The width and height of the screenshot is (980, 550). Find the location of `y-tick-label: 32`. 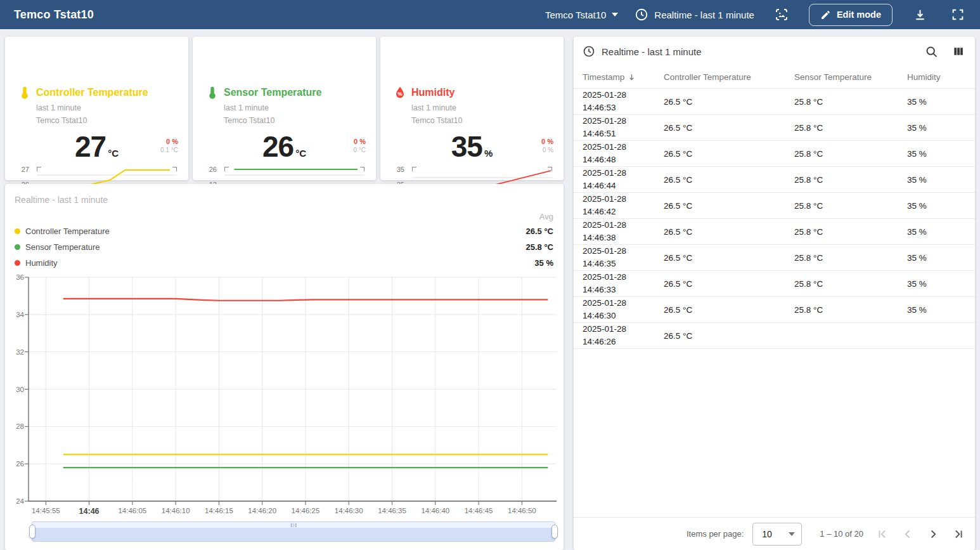

y-tick-label: 32 is located at coordinates (15, 352).